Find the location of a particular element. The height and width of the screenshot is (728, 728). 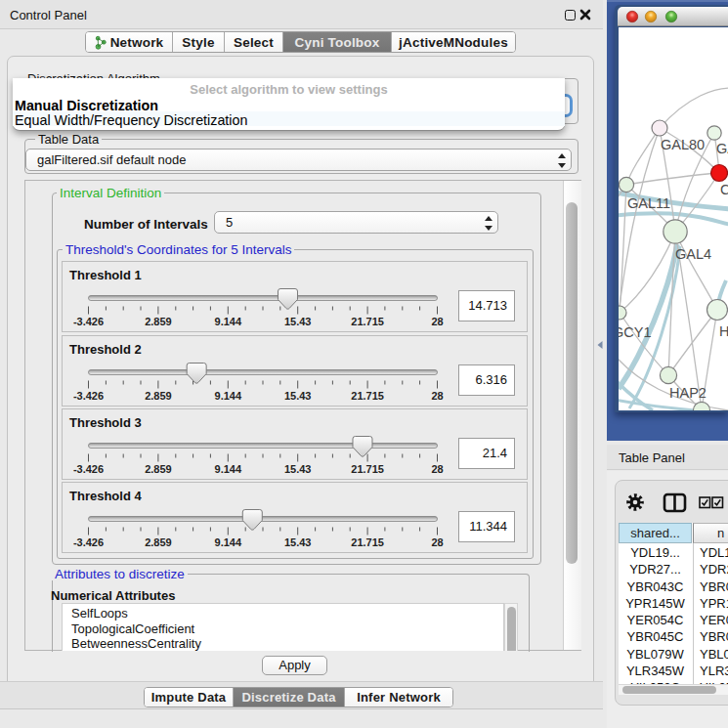

svg-text: GAL4 is located at coordinates (694, 254).